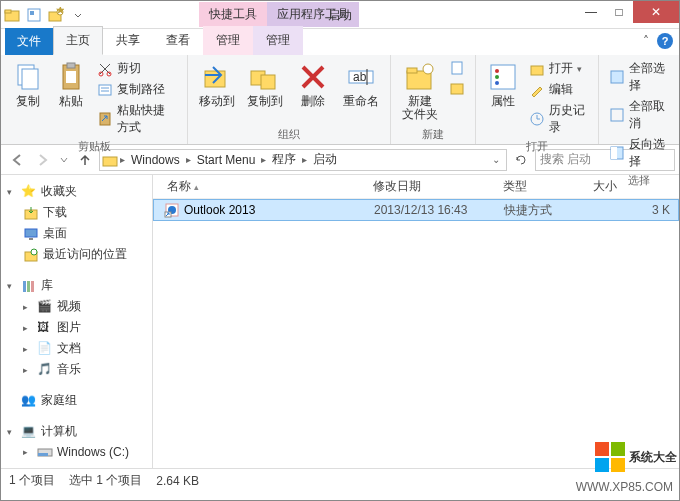  Describe the element at coordinates (591, 12) in the screenshot. I see `minimize-button: —` at that location.